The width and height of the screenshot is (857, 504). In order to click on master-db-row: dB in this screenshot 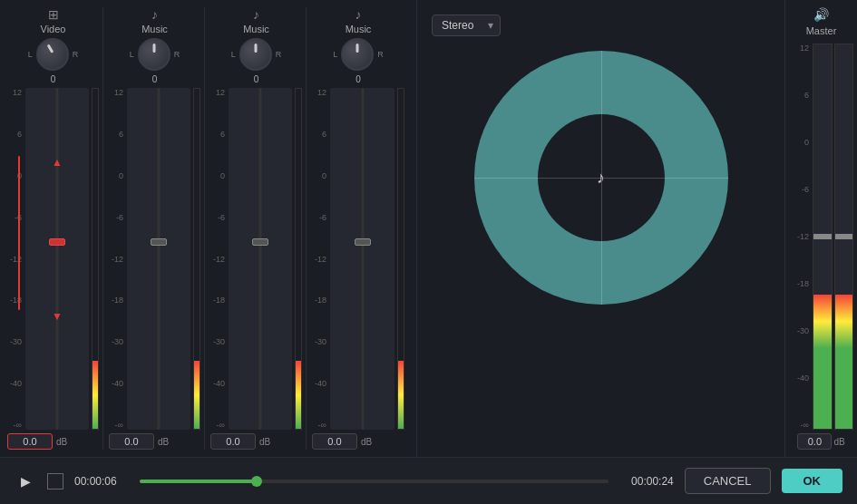, I will do `click(821, 441)`.